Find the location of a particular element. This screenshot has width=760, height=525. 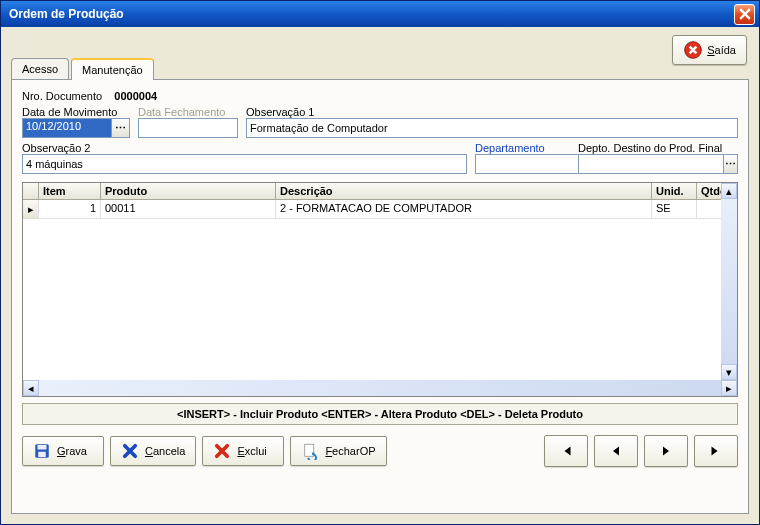

hint-bar: <INSERT> - Incluir Produto <ENTER> - Alt… is located at coordinates (380, 414).